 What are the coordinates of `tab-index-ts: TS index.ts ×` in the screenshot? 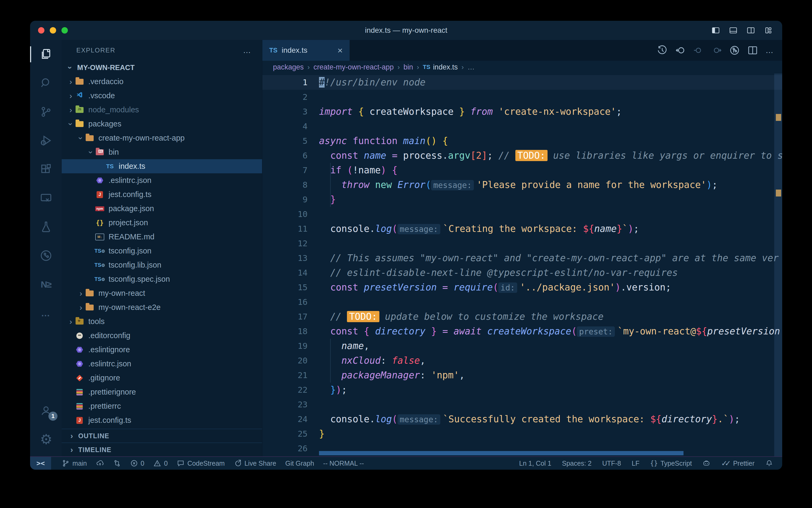 It's located at (306, 50).